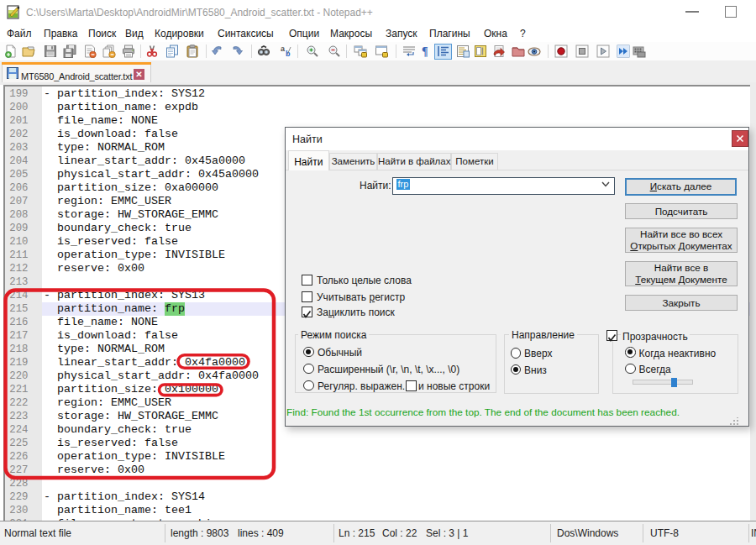 This screenshot has height=545, width=756. I want to click on svg-text: b, so click(288, 54).